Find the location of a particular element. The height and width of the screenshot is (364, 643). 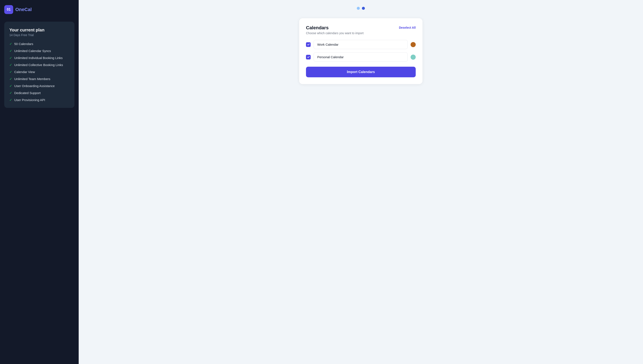

feature-item: ✓ Unlimited Calendar Syncs is located at coordinates (39, 51).